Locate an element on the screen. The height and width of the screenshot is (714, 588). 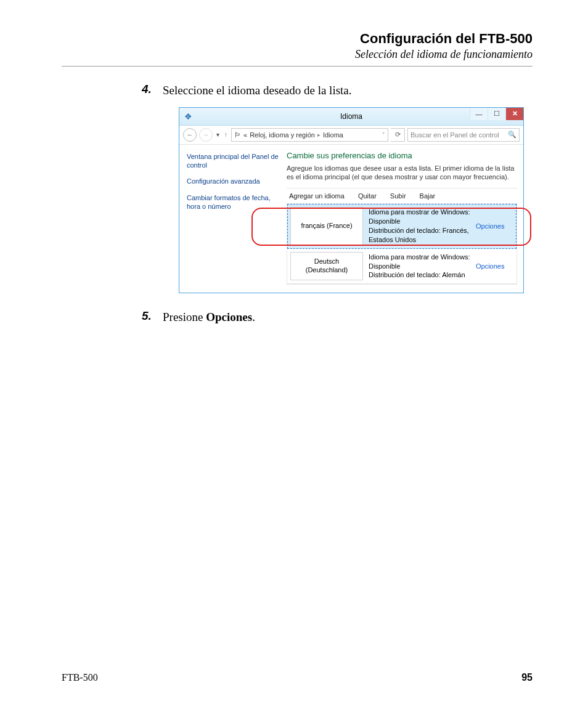
page-header-subtitle: Selección del idioma de funcionamiento is located at coordinates (297, 54).